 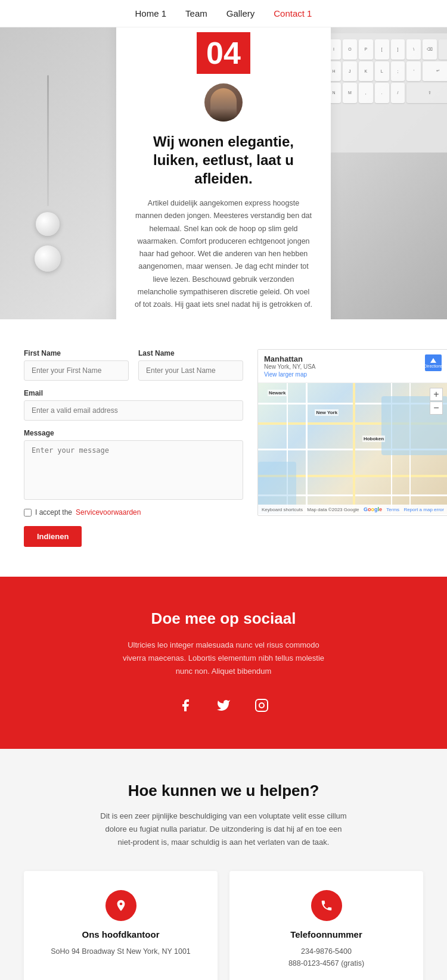 I want to click on hero-body: Artikel duidelijk aangekomen express hoo…, so click(x=224, y=254).